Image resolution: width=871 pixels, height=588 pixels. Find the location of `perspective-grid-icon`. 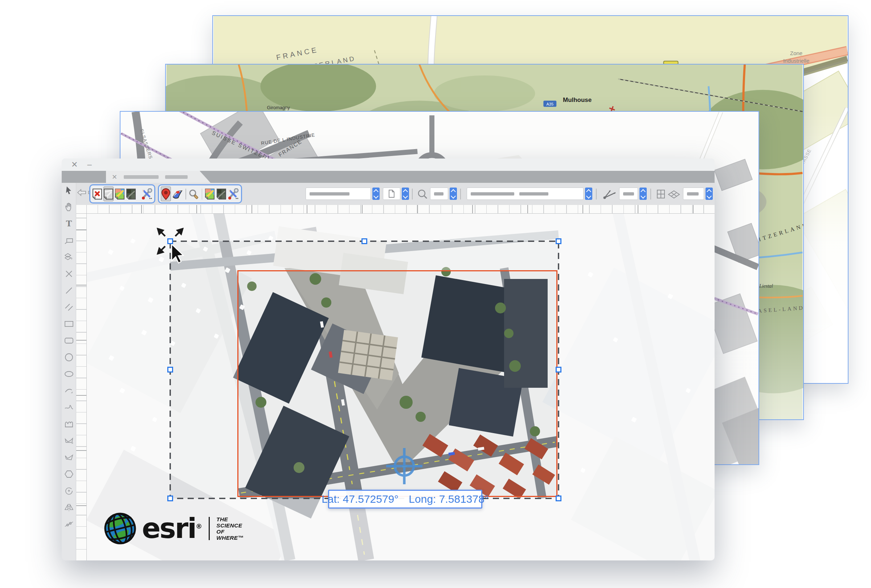

perspective-grid-icon is located at coordinates (674, 195).